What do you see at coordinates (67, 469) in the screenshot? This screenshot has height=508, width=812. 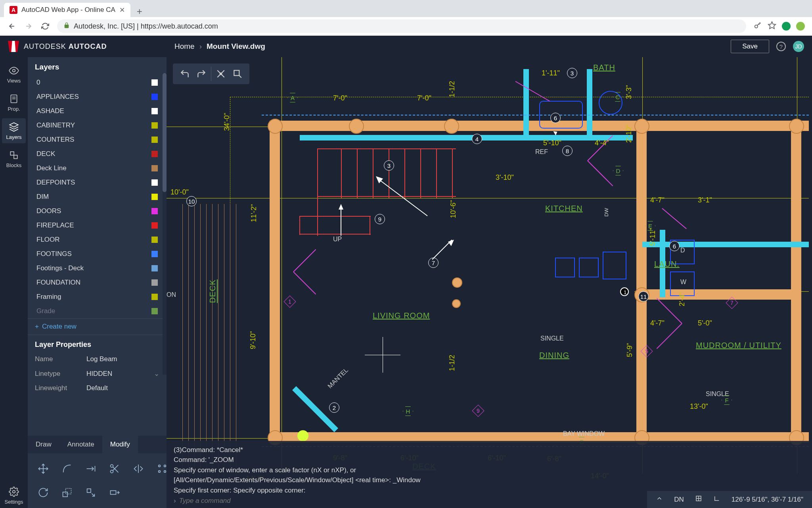 I see `arc-tool-icon` at bounding box center [67, 469].